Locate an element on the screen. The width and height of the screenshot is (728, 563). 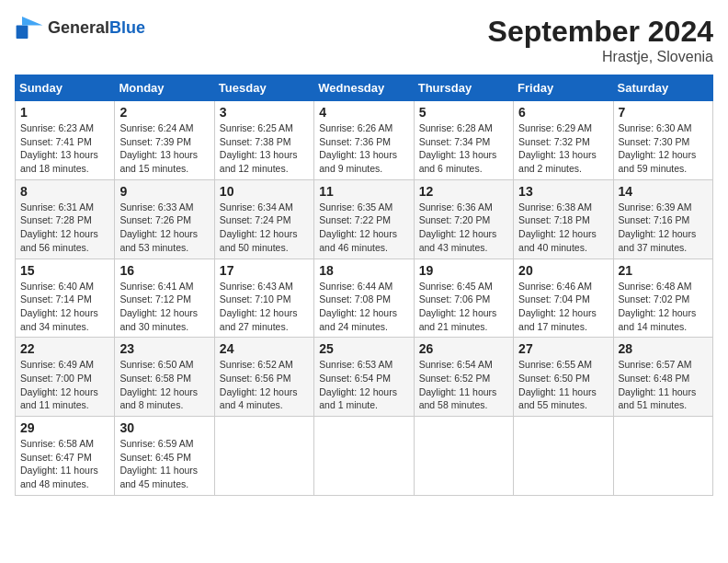
table-cell: 16Sunrise: 6:41 AMSunset: 7:12 PMDayligh… is located at coordinates (165, 298).